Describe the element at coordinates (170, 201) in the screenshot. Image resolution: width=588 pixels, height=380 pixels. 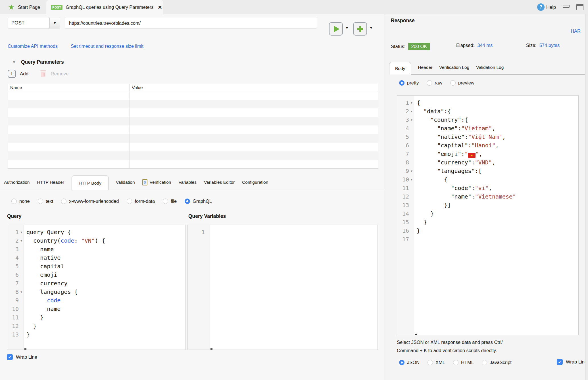
I see `body-type-option-file: file` at that location.